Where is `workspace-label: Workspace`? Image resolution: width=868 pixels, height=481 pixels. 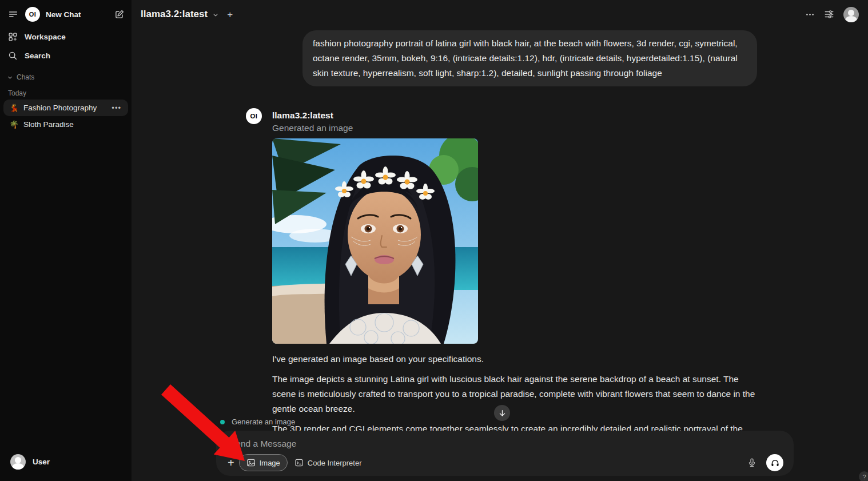
workspace-label: Workspace is located at coordinates (45, 37).